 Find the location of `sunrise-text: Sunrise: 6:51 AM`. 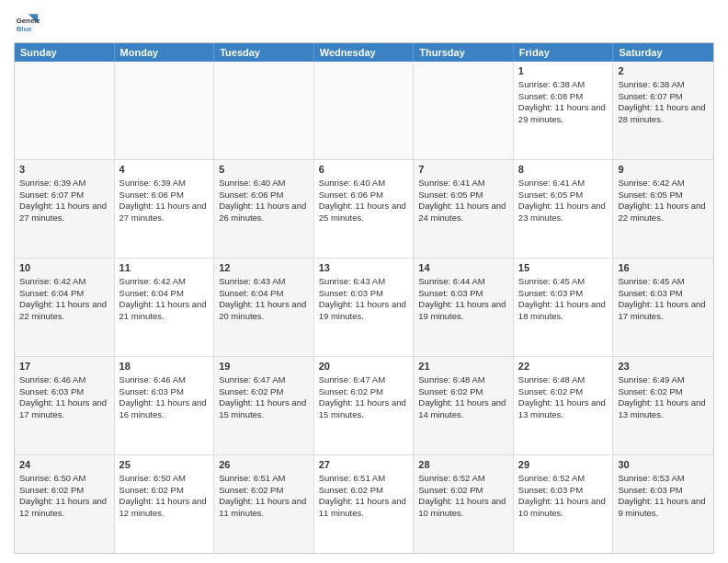

sunrise-text: Sunrise: 6:51 AM is located at coordinates (352, 478).